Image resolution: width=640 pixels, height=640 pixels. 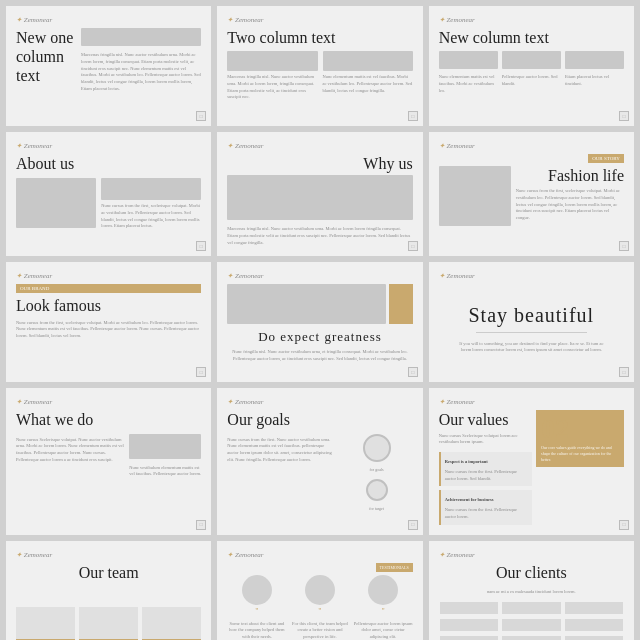 I want to click on slide-badge: TESTIMONIALS, so click(x=394, y=568).